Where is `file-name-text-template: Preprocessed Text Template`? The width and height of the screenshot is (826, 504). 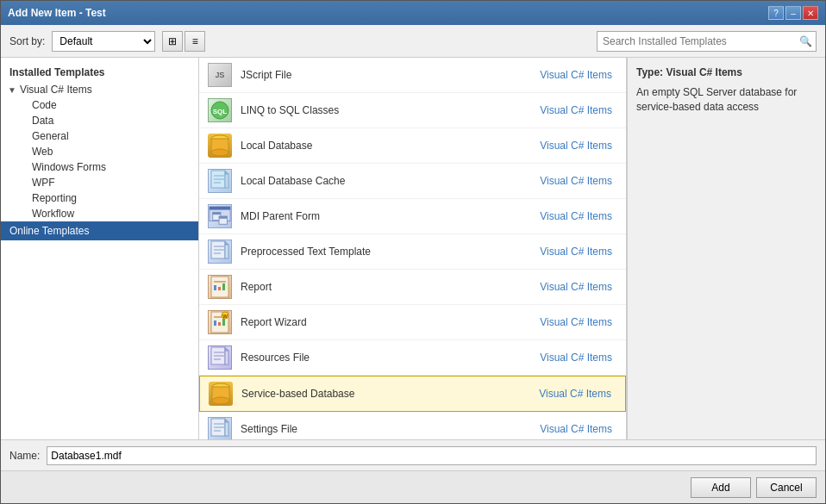
file-name-text-template: Preprocessed Text Template is located at coordinates (390, 252).